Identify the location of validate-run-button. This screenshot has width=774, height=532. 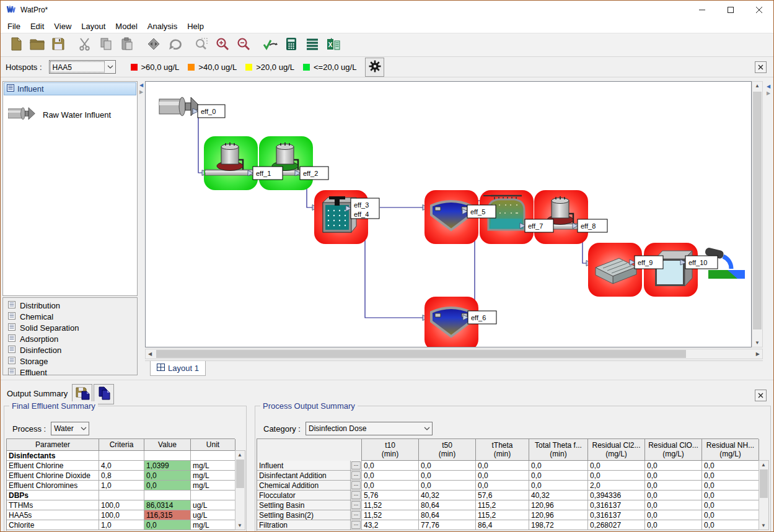
(270, 45).